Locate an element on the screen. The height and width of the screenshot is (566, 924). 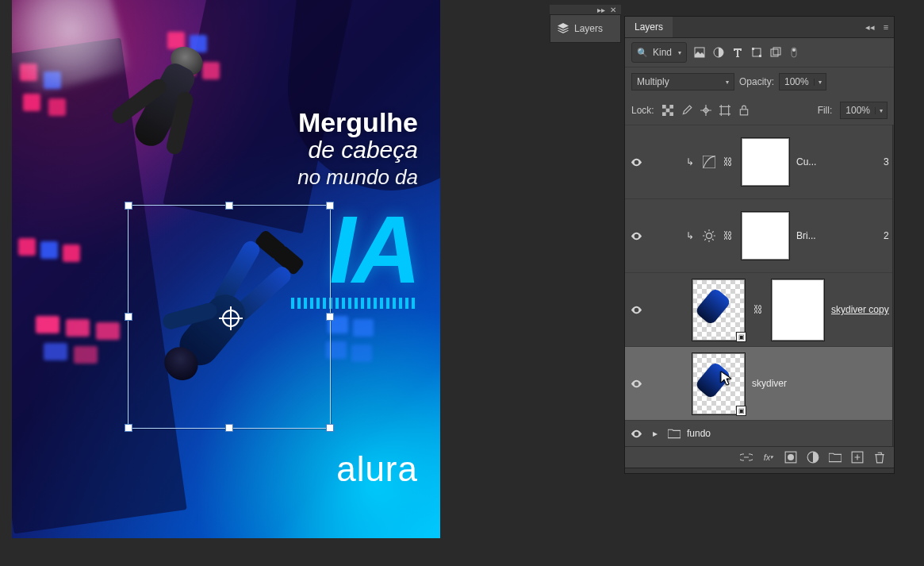
opacity-input: 100% ▾ is located at coordinates (803, 82).